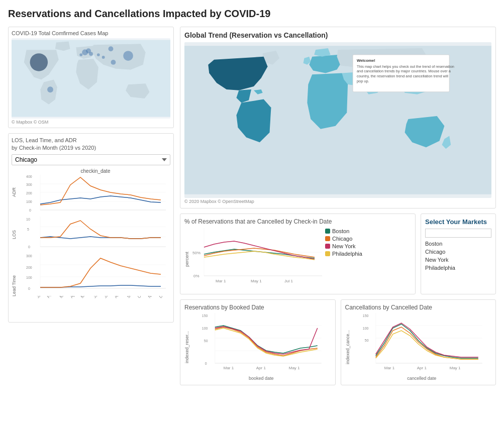  Describe the element at coordinates (328, 254) in the screenshot. I see `philadelphia-legend-dot` at that location.